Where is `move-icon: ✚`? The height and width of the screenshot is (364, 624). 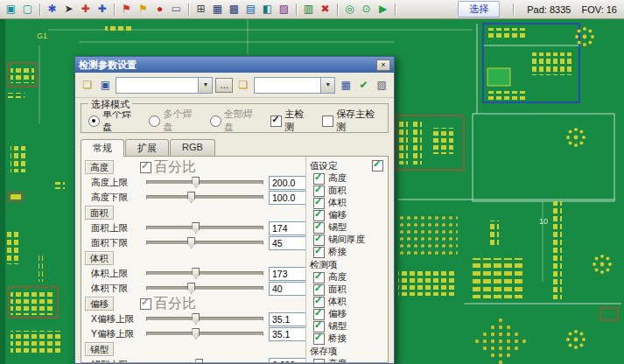
move-icon: ✚ is located at coordinates (86, 9).